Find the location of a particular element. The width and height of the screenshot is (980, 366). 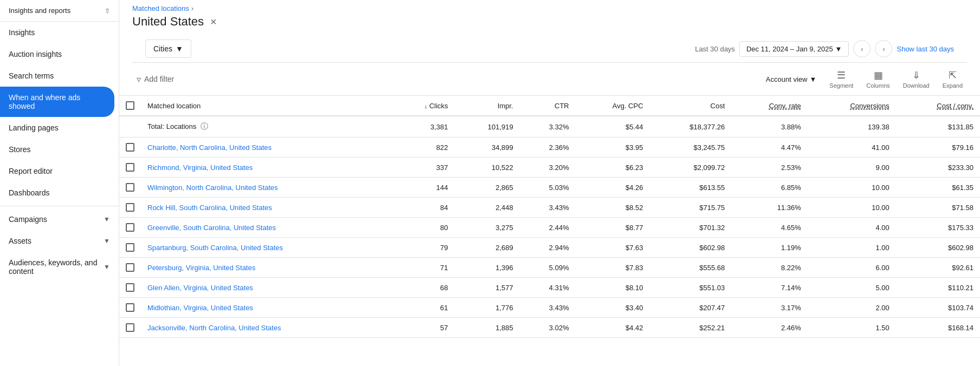

sidebar-item-report-editor: Report editor is located at coordinates (60, 171).